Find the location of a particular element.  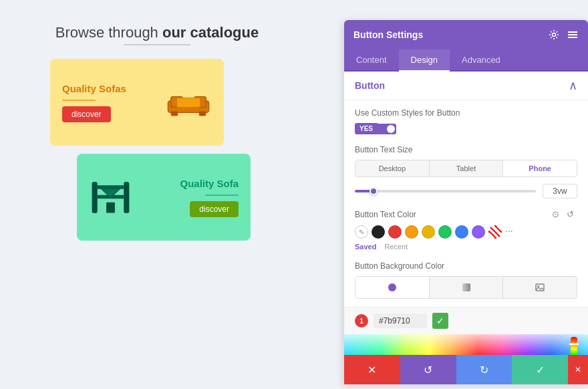

bg-gradient-tab is located at coordinates (466, 287).